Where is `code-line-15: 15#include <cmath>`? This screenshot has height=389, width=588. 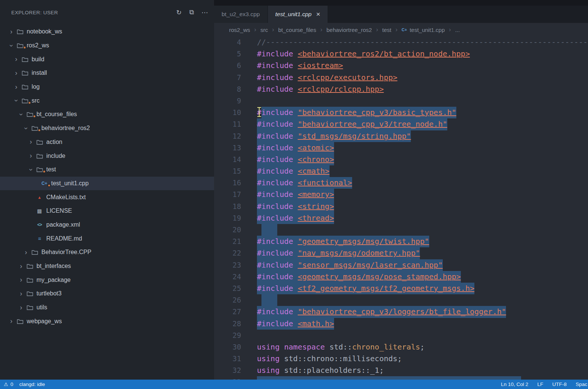 code-line-15: 15#include <cmath> is located at coordinates (401, 171).